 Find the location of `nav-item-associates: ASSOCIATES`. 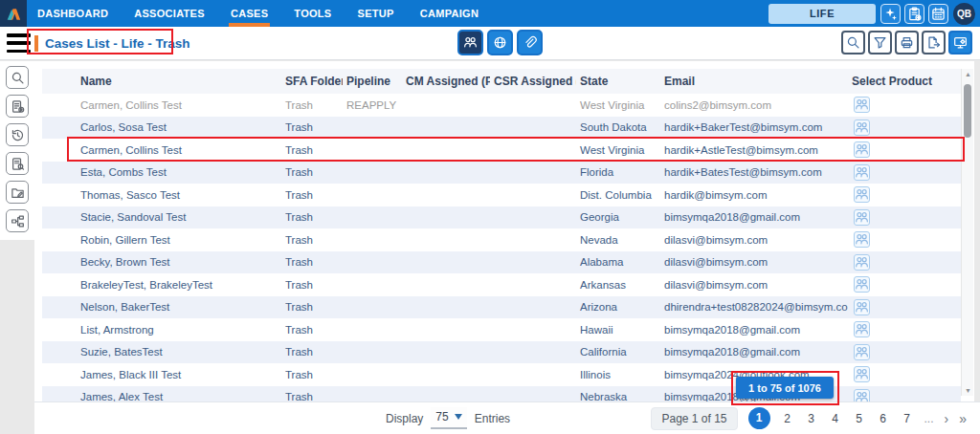

nav-item-associates: ASSOCIATES is located at coordinates (169, 13).